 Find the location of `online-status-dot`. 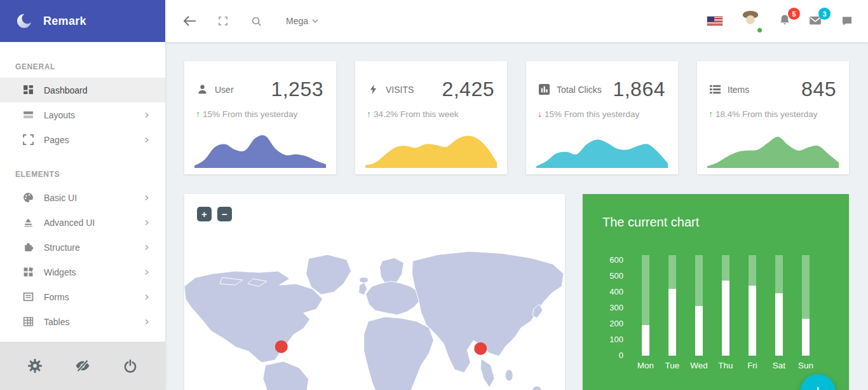

online-status-dot is located at coordinates (760, 31).